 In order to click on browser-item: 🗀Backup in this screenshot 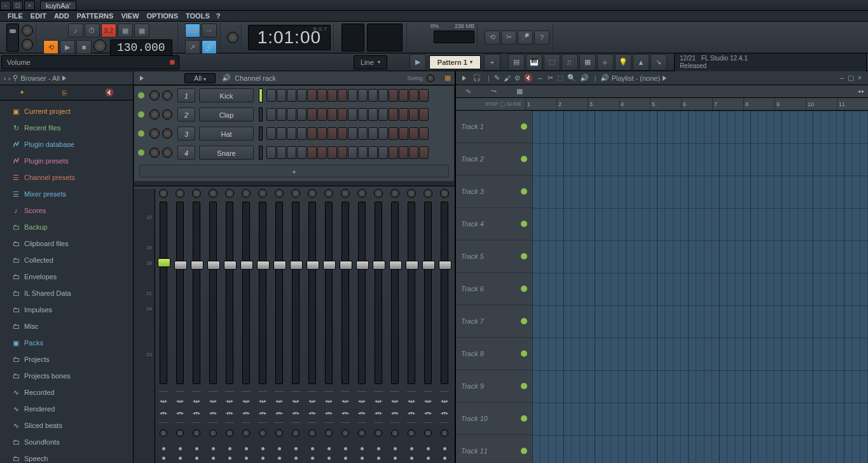, I will do `click(66, 227)`.